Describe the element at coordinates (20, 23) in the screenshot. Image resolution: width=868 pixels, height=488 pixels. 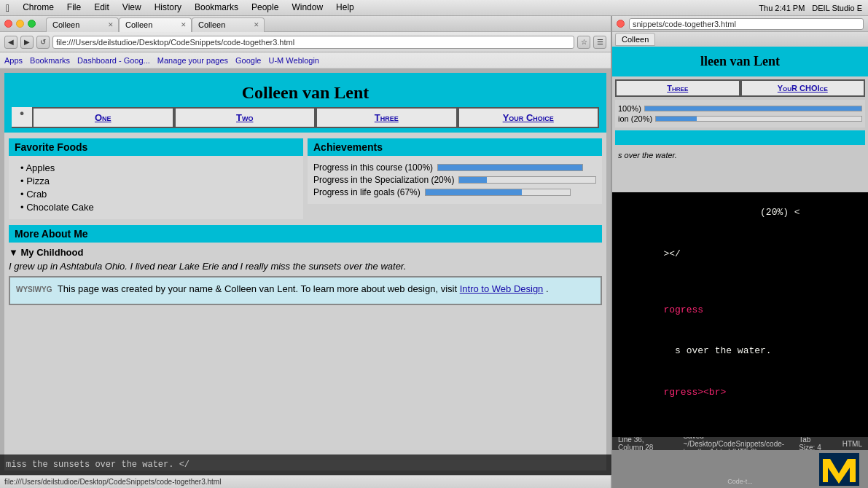
I see `minimize-button` at that location.